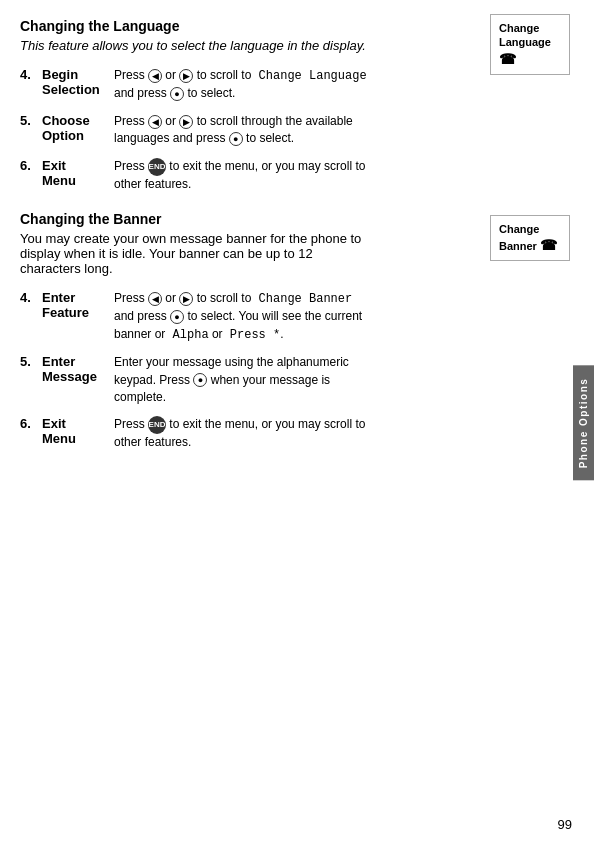 Image resolution: width=594 pixels, height=846 pixels. What do you see at coordinates (244, 380) in the screenshot?
I see `step-5b-desc: Enter your message using the alphanumeri…` at bounding box center [244, 380].